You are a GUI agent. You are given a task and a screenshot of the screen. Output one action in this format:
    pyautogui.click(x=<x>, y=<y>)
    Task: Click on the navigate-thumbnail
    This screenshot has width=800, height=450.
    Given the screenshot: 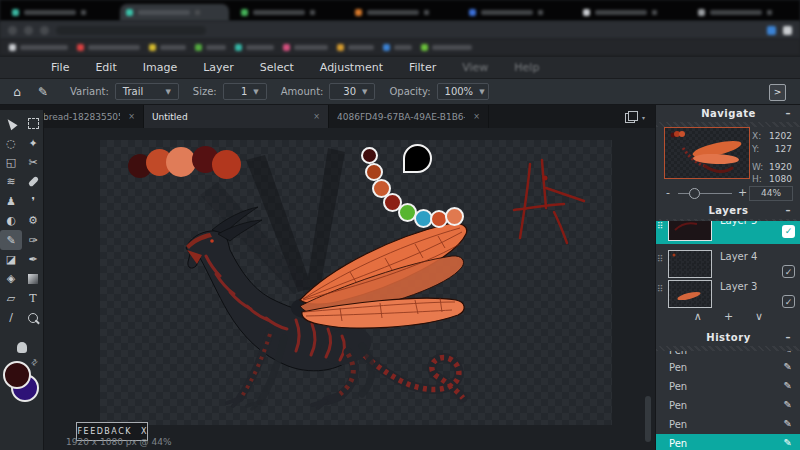 What is the action you would take?
    pyautogui.click(x=707, y=153)
    